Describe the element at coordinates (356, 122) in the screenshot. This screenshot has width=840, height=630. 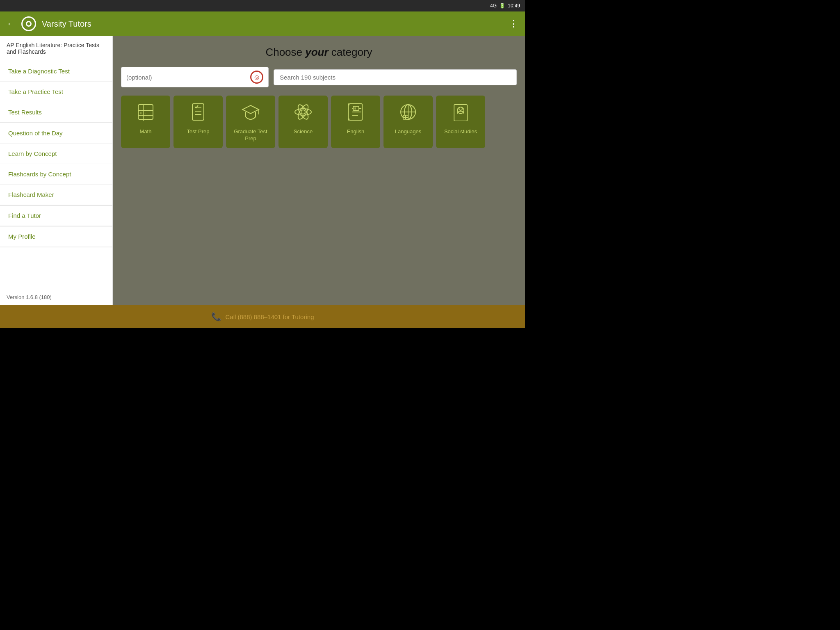
I see `category-english: B English` at that location.